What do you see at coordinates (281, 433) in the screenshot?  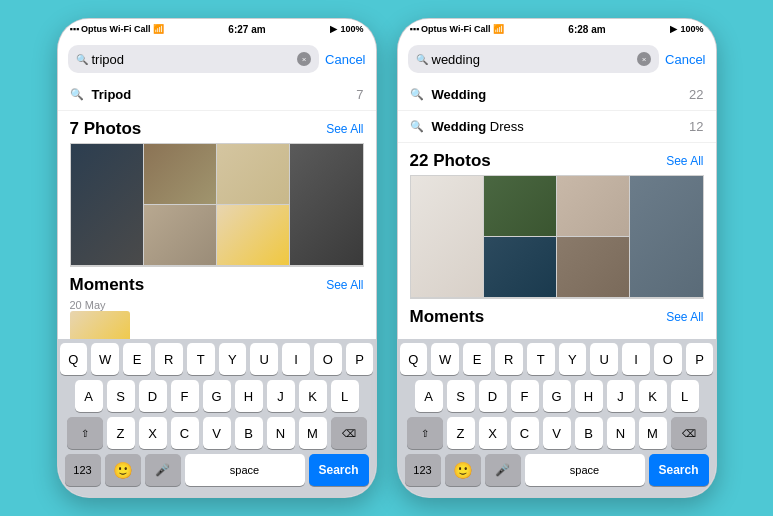 I see `key-n-1: N` at bounding box center [281, 433].